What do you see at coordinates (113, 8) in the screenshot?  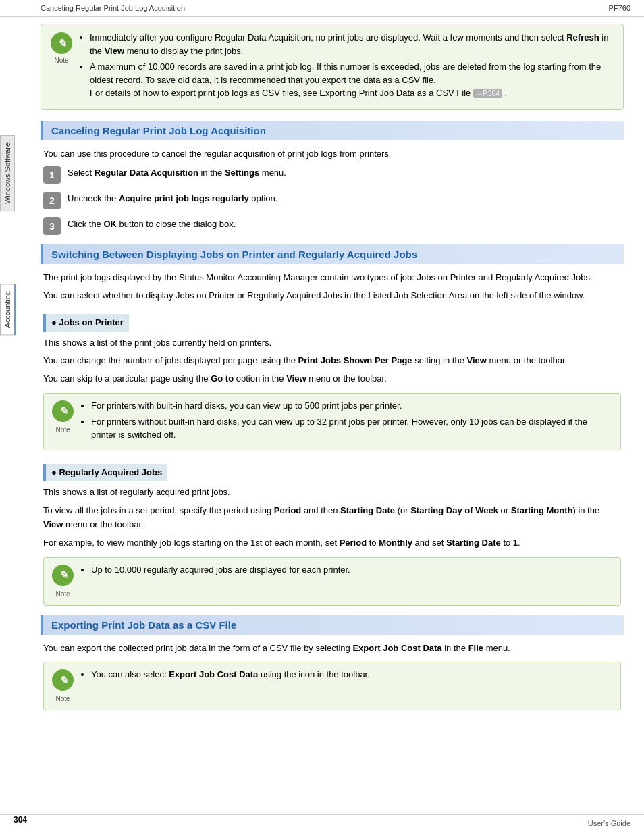 I see `header-left: Canceling Regular Print Job Log Acquisit…` at bounding box center [113, 8].